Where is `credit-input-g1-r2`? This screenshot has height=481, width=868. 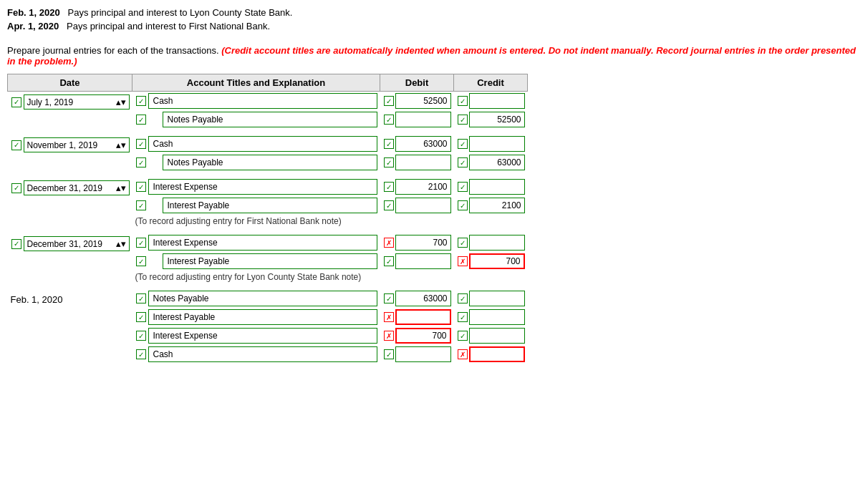 credit-input-g1-r2 is located at coordinates (497, 120).